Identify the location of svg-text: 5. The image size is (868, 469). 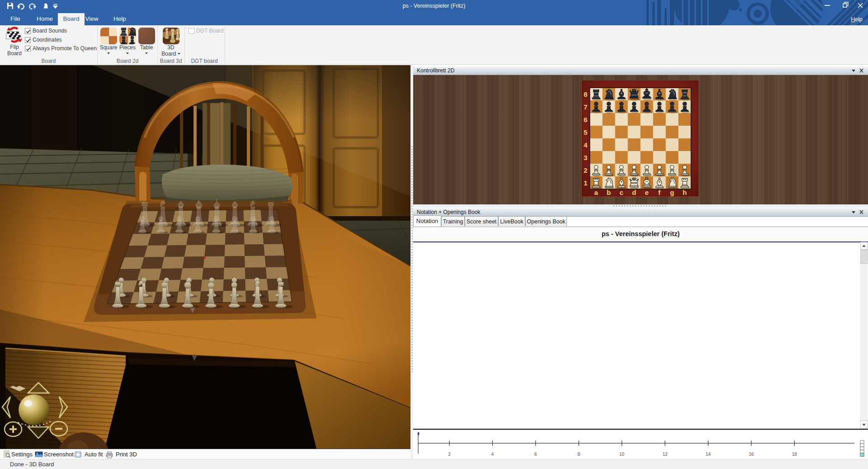
(585, 132).